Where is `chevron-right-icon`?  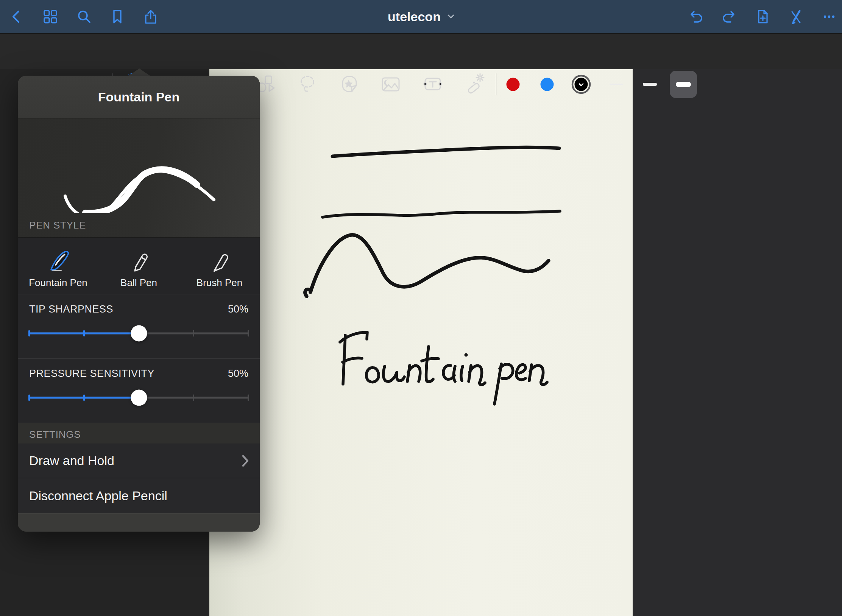 chevron-right-icon is located at coordinates (245, 461).